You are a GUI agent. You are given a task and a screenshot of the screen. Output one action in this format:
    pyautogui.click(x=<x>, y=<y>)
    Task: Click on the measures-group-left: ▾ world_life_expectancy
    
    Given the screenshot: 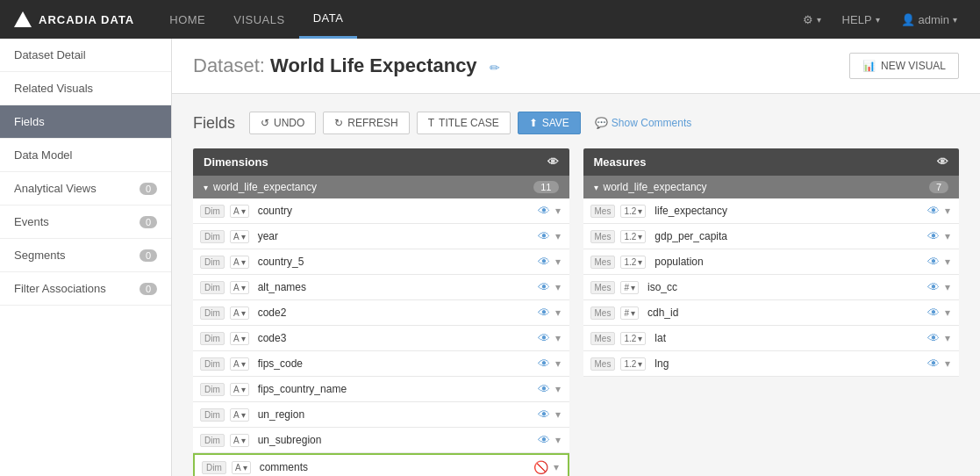 What is the action you would take?
    pyautogui.click(x=651, y=187)
    